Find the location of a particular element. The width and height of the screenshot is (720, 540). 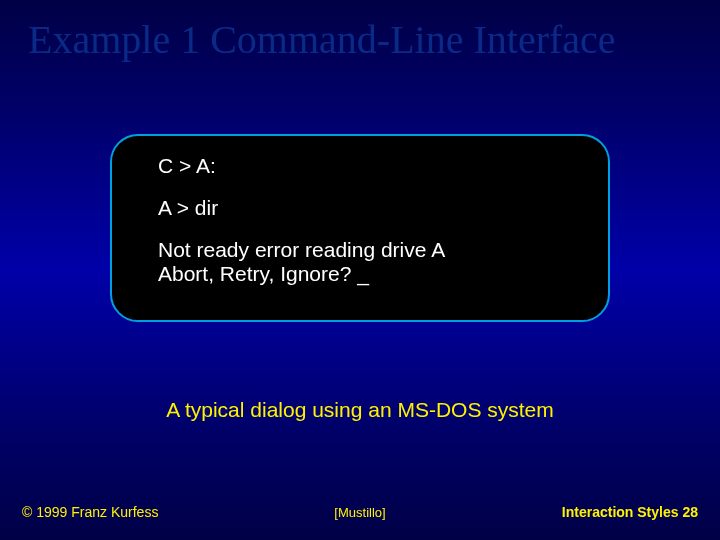

page-label-text: Interaction Styles is located at coordinates (622, 512).